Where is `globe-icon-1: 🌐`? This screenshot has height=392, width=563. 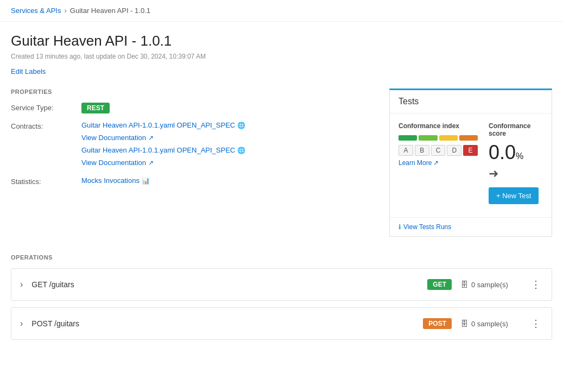 globe-icon-1: 🌐 is located at coordinates (241, 125).